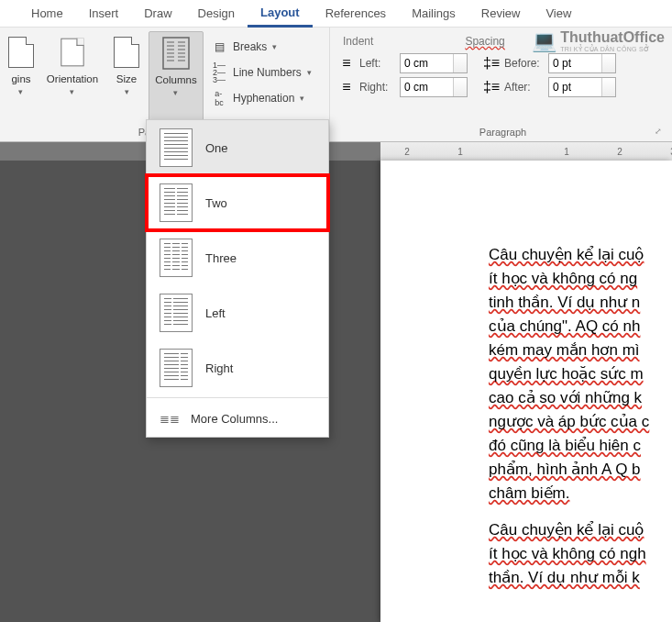 The image size is (672, 622). Describe the element at coordinates (219, 72) in the screenshot. I see `line-numbers-icon: 1—2—3—` at that location.